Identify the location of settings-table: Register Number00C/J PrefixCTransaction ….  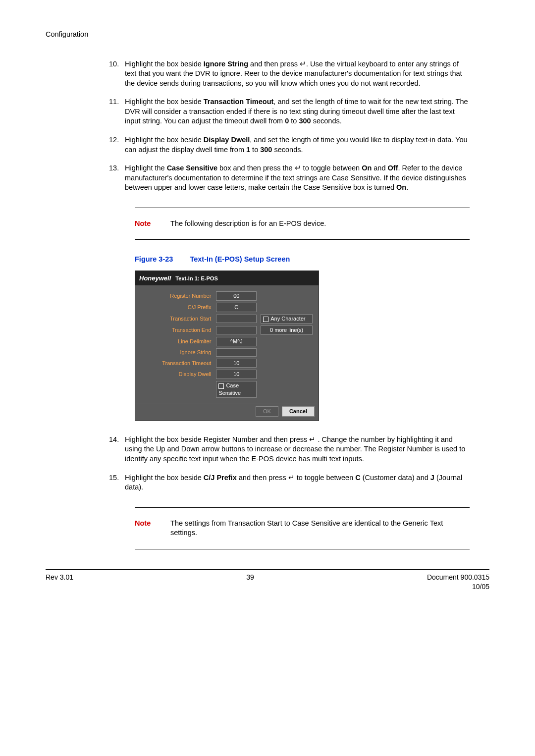
(227, 345).